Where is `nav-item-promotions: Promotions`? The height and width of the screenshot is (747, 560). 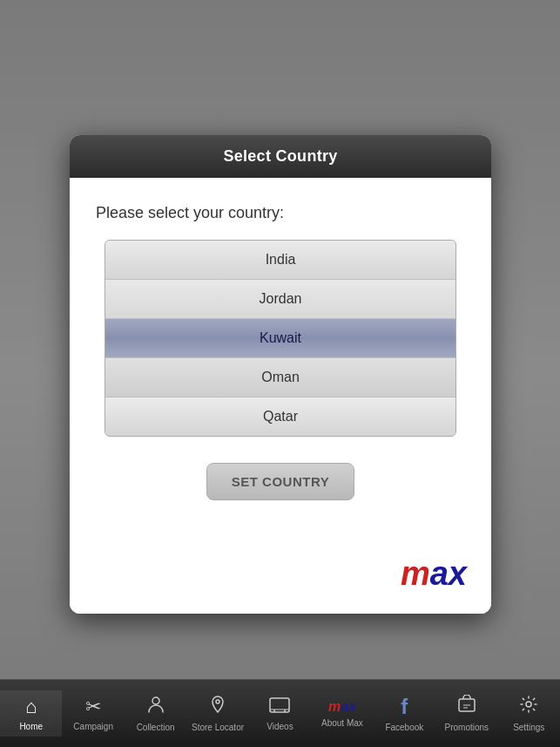
nav-item-promotions: Promotions is located at coordinates (467, 713).